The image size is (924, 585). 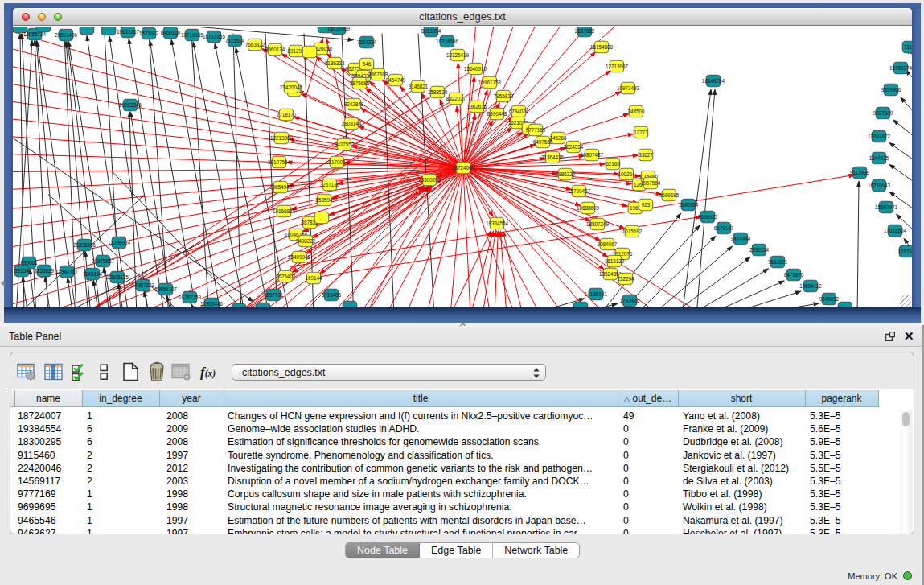 What do you see at coordinates (566, 174) in the screenshot?
I see `svg-text: 7986322` at bounding box center [566, 174].